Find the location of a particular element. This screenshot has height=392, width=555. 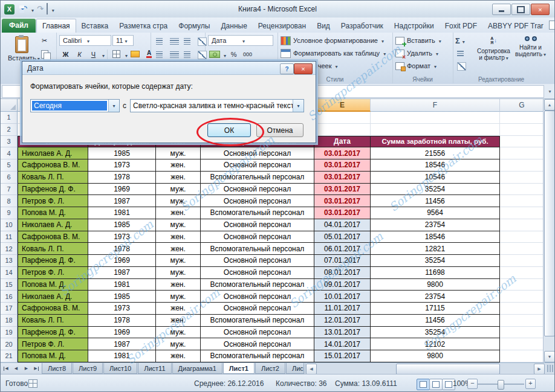

sheet-tab-Лист9: Лист9 is located at coordinates (88, 368).